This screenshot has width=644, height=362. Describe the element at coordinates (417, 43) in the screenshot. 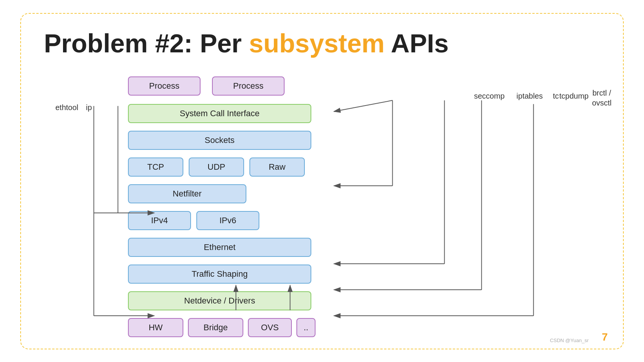

I see `title-suffix: APIs` at that location.